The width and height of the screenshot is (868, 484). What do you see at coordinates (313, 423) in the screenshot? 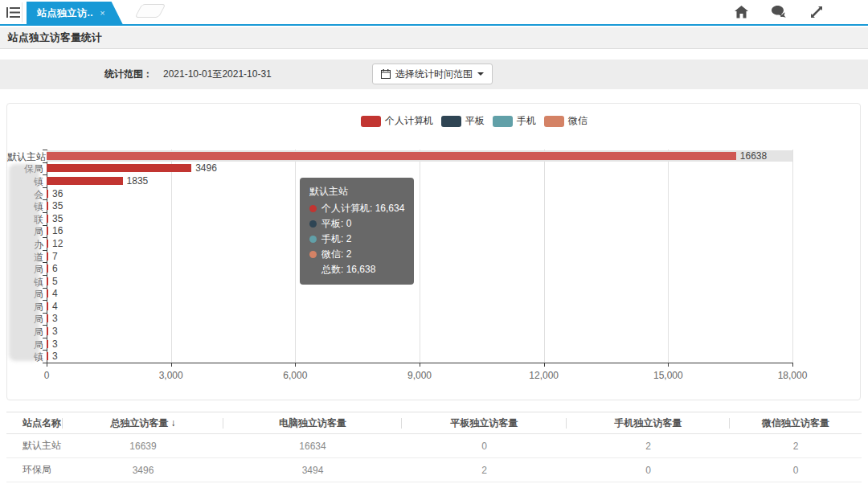
I see `column-header-3: 电脑独立访客量` at bounding box center [313, 423].